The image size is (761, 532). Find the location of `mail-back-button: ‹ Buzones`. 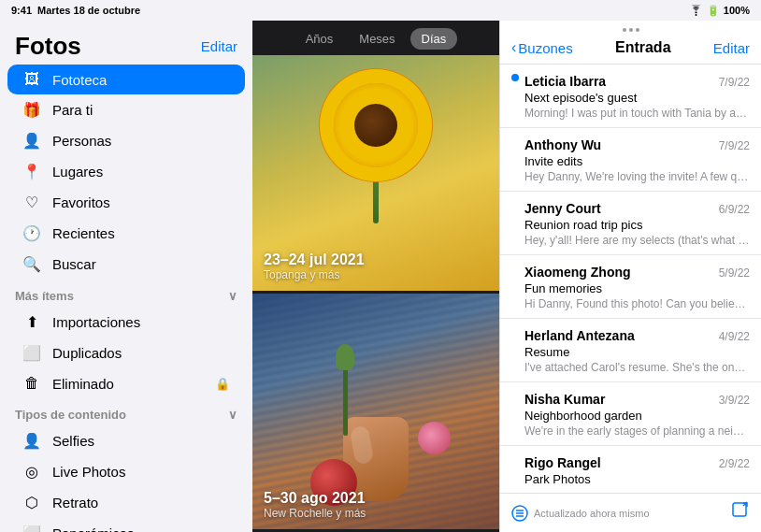

mail-back-button: ‹ Buzones is located at coordinates (542, 48).